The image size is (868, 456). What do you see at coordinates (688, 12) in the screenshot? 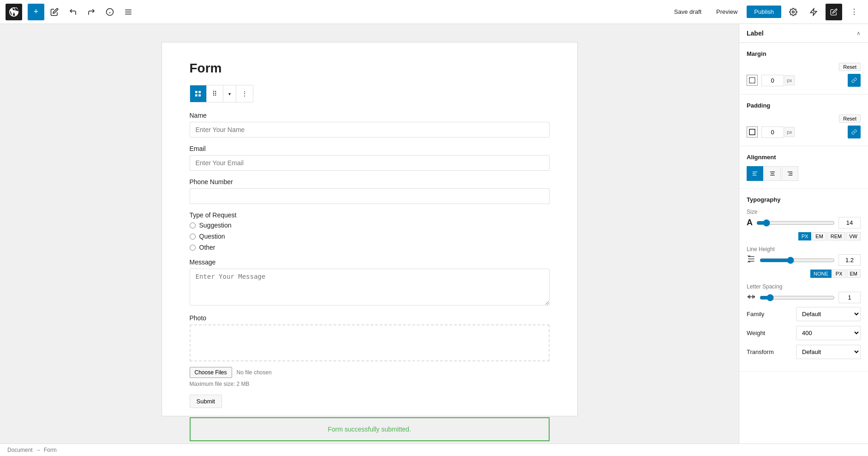
I see `save-draft-button: Save draft` at bounding box center [688, 12].